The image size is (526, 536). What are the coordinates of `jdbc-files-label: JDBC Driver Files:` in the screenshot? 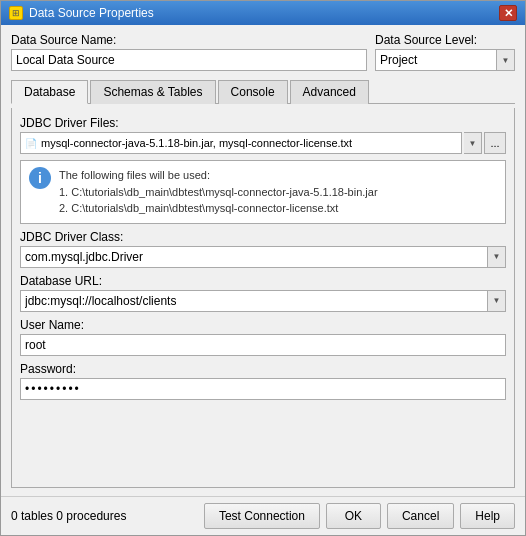 It's located at (263, 123).